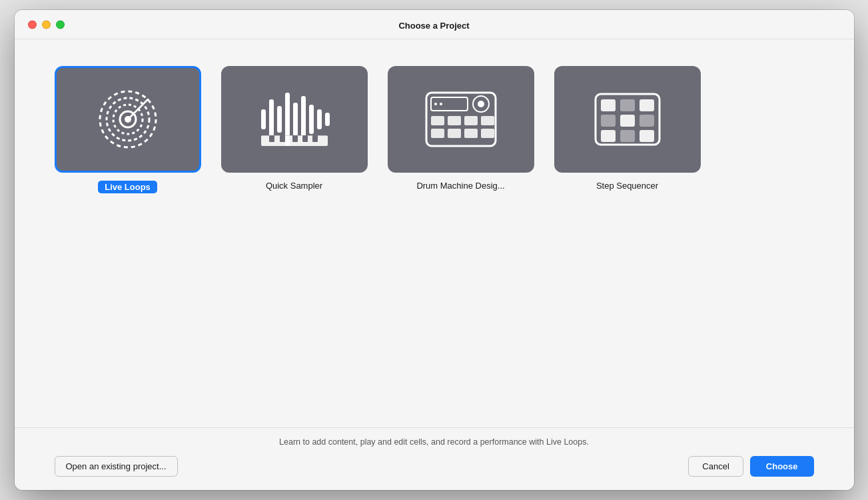 The height and width of the screenshot is (500, 868). I want to click on project-item-quick-sampler: Quick Sampler, so click(294, 129).